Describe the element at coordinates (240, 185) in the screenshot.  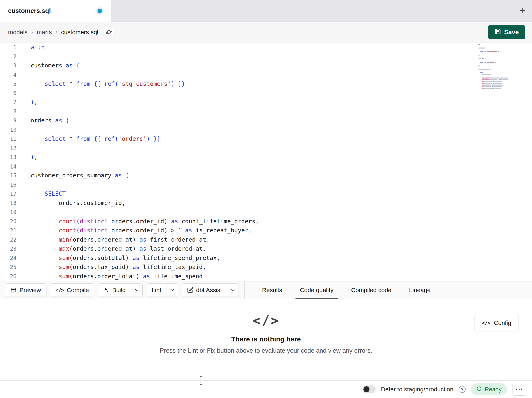
I see `editor-line-16: 16` at that location.